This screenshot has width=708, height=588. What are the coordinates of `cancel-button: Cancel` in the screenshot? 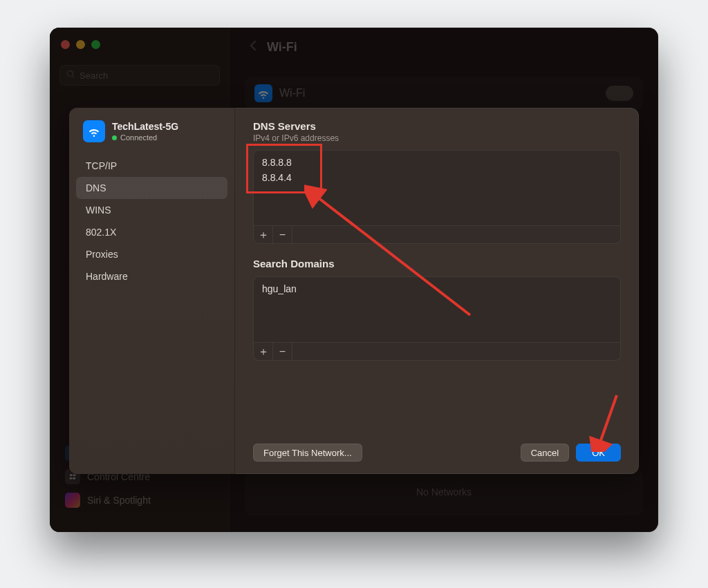 It's located at (545, 453).